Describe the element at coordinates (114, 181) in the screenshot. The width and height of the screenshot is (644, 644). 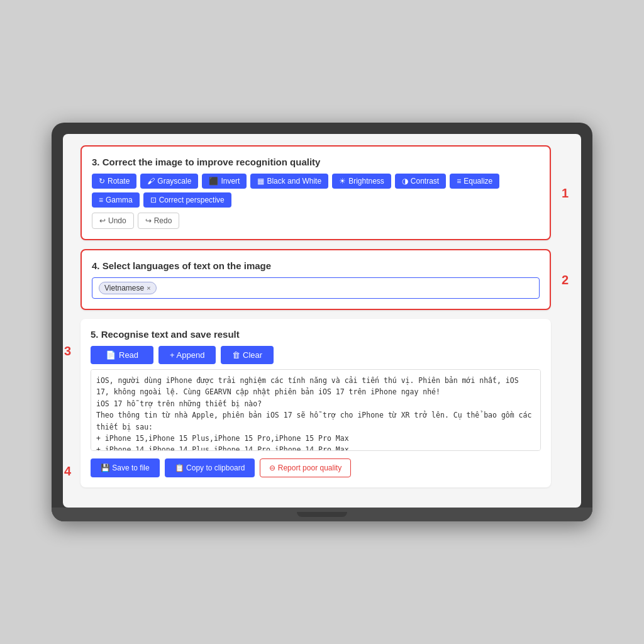
I see `rotate-button: ↻ Rotate` at that location.